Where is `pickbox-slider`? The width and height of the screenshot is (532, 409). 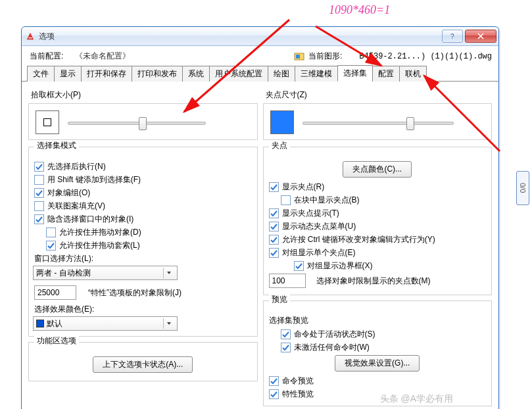 pickbox-slider is located at coordinates (137, 122).